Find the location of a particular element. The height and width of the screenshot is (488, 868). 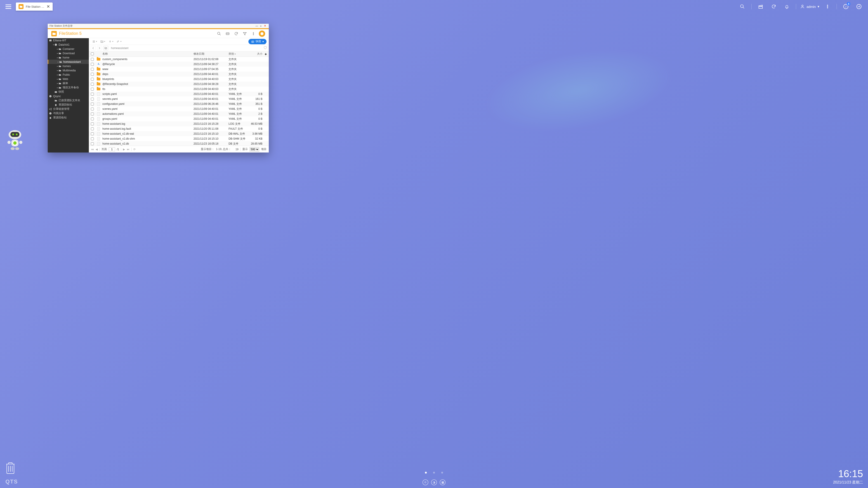

notifications-icon is located at coordinates (787, 7).